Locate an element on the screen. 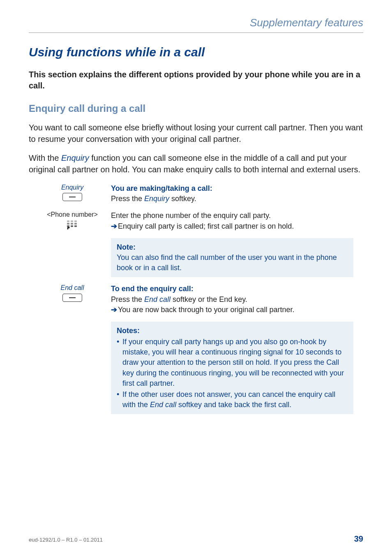  step-left-label-end-call: End call is located at coordinates (72, 288).